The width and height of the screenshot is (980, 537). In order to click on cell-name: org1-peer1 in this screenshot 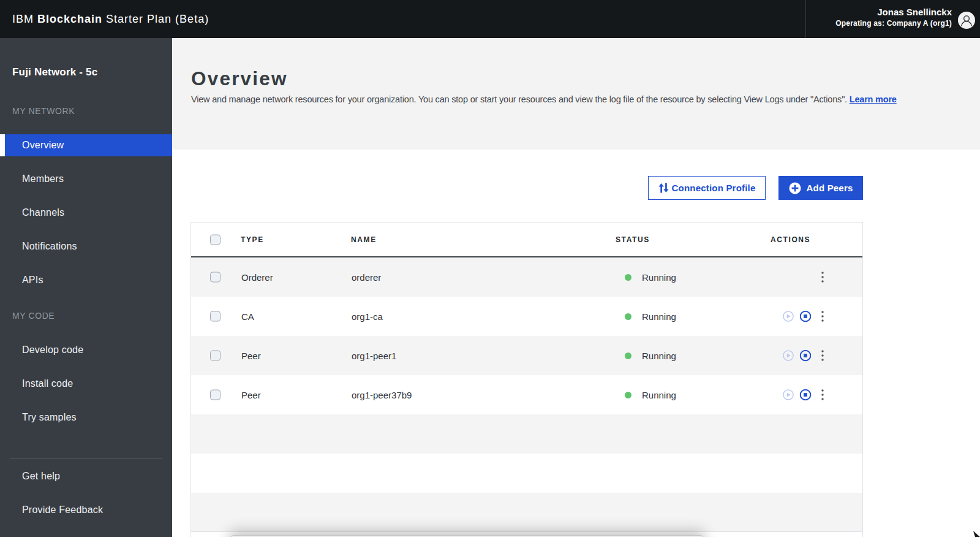, I will do `click(374, 356)`.